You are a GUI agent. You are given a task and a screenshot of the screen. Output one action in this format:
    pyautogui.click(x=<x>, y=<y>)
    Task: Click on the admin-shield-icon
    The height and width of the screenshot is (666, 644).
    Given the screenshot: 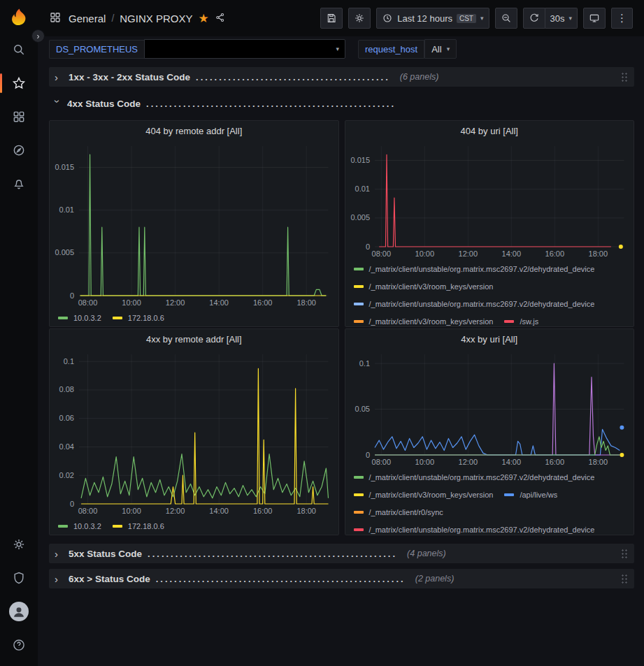 What is the action you would take?
    pyautogui.click(x=19, y=578)
    